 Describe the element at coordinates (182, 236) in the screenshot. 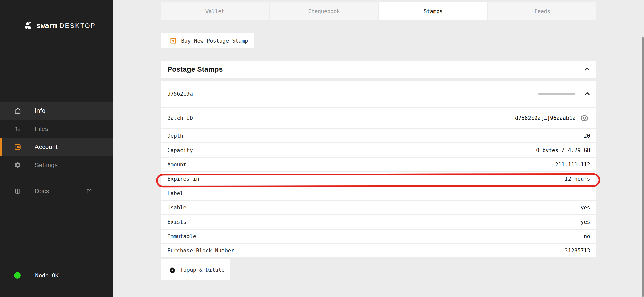

I see `detail-label: Immutable` at that location.